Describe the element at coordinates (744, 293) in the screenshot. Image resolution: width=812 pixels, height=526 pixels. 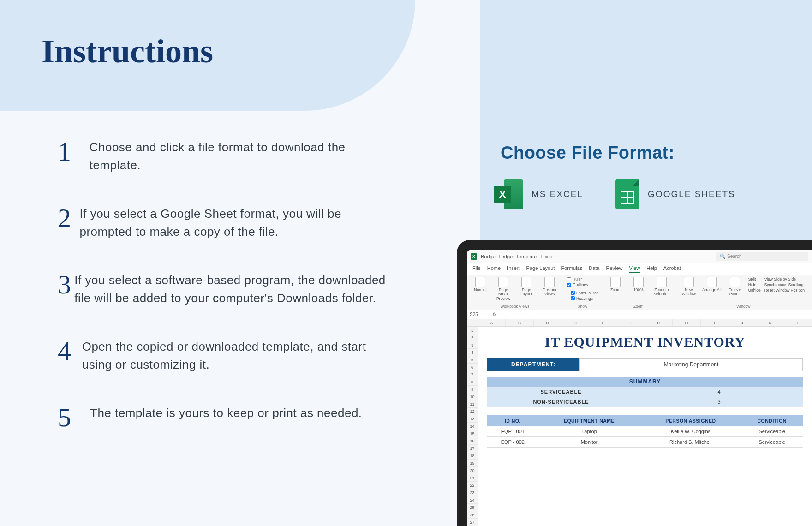
I see `ribbon-window: New Window Arrange All Freeze Panes Spli…` at that location.